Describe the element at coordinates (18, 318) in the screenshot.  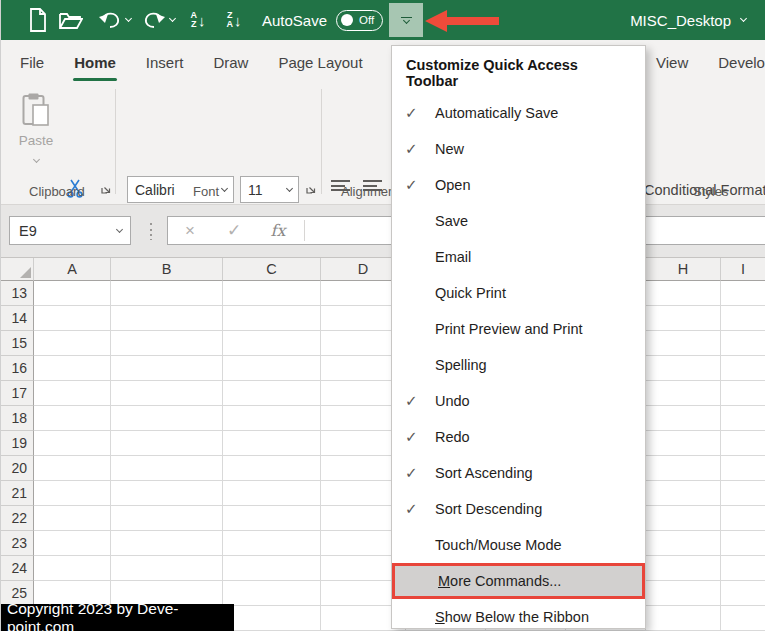
I see `row-header-14: 14` at that location.